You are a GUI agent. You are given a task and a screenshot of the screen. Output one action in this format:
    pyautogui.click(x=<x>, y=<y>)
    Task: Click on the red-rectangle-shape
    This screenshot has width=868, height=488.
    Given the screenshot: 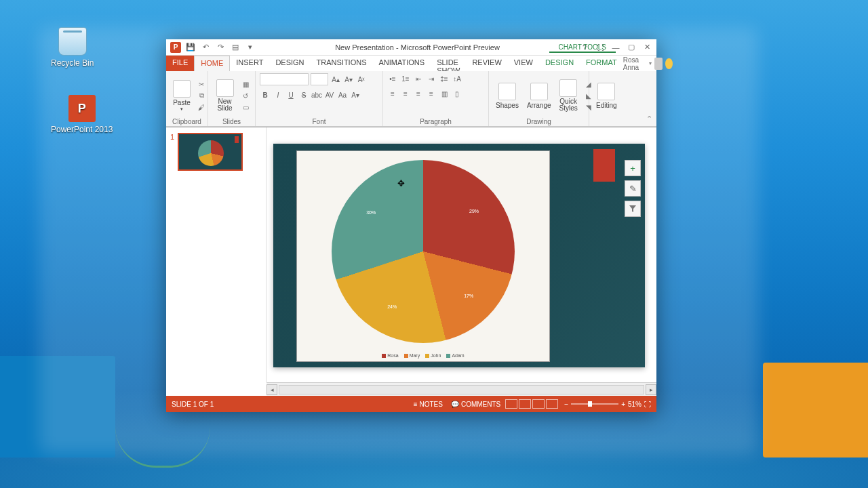 What is the action you would take?
    pyautogui.click(x=604, y=165)
    